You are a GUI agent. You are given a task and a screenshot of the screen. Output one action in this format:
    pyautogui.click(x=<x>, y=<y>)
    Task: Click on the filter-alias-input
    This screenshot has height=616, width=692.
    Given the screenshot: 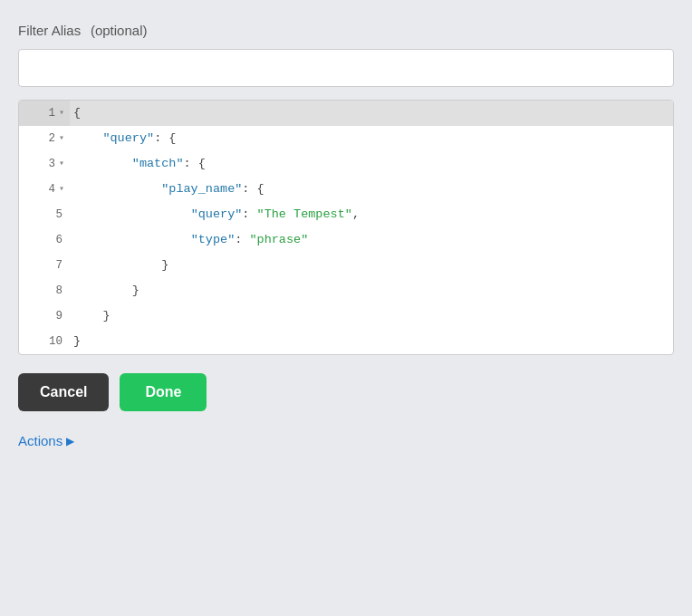 What is the action you would take?
    pyautogui.click(x=346, y=68)
    